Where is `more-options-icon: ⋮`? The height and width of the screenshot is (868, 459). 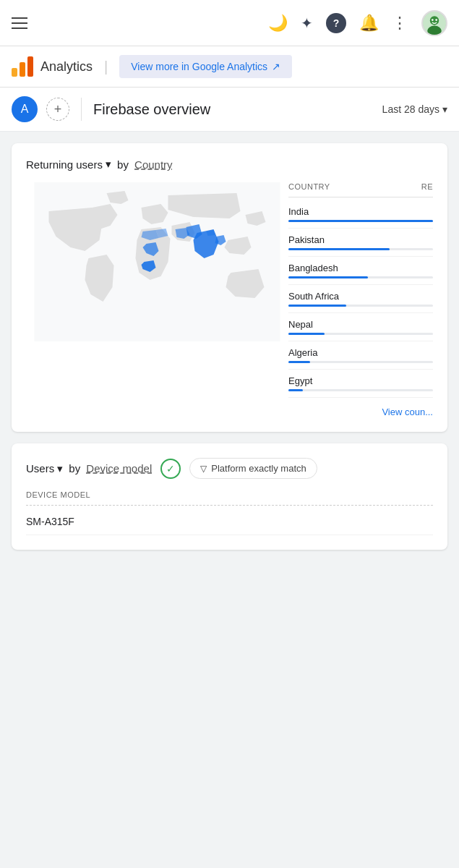 more-options-icon: ⋮ is located at coordinates (400, 23).